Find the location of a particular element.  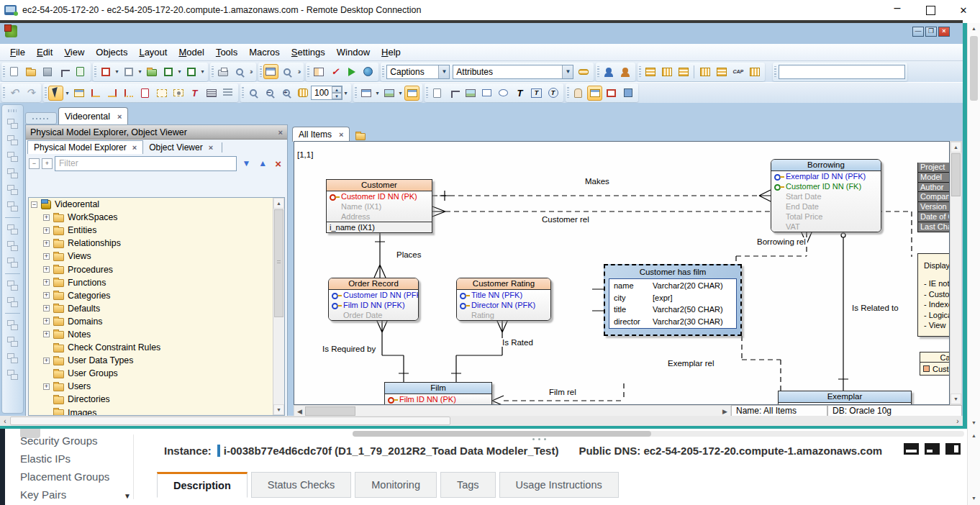

display-level-select: Captions▼ is located at coordinates (418, 72).